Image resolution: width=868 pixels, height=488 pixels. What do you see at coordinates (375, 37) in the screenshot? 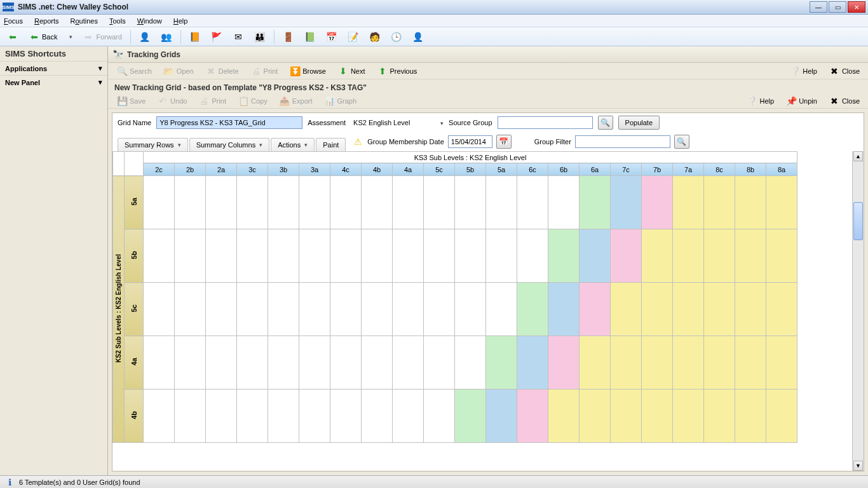
I see `toolbar-icon-11: 🧑` at bounding box center [375, 37].